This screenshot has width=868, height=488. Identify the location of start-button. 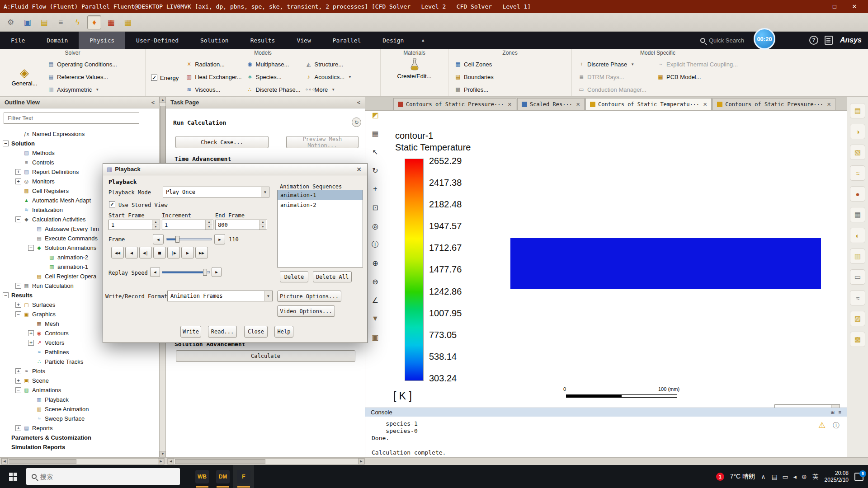
(13, 476).